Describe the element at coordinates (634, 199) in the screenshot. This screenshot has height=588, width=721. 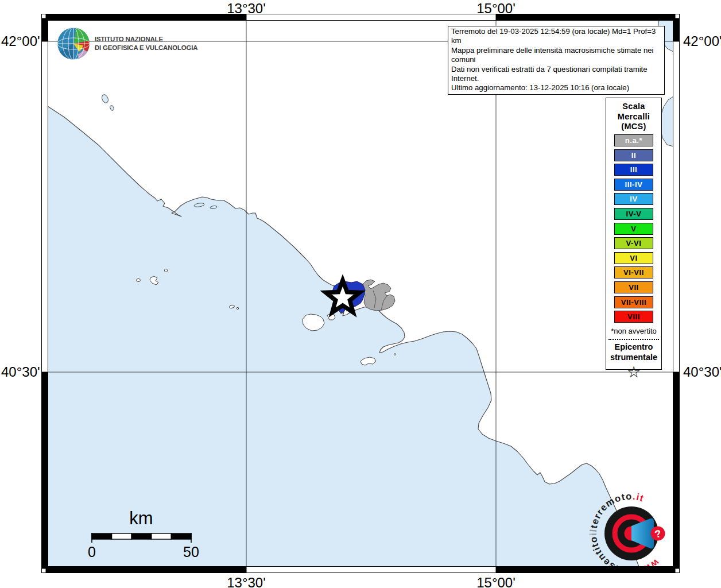
I see `legend-item-iv: IV` at that location.